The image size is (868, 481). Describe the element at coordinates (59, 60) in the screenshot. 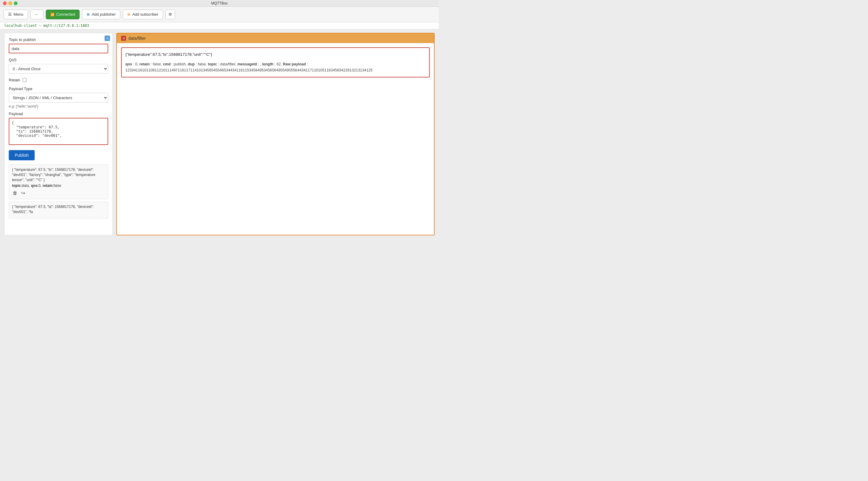

I see `qos-label: QoS` at that location.